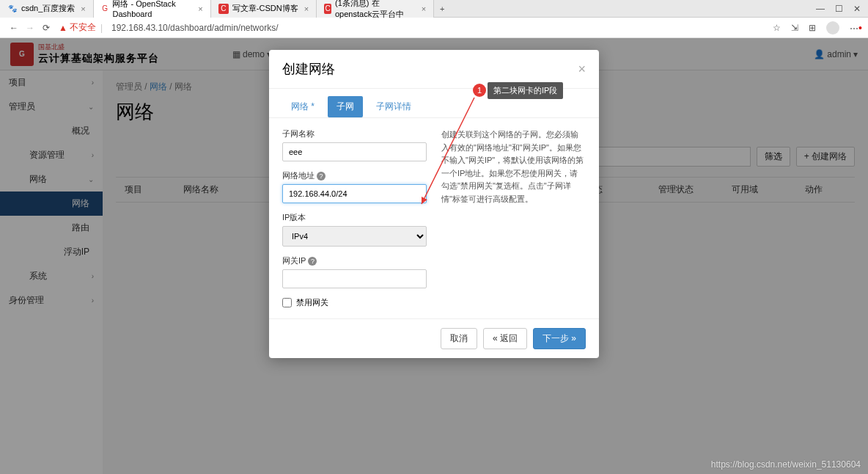  Describe the element at coordinates (12, 9) in the screenshot. I see `favicon-icon: 🐾` at that location.